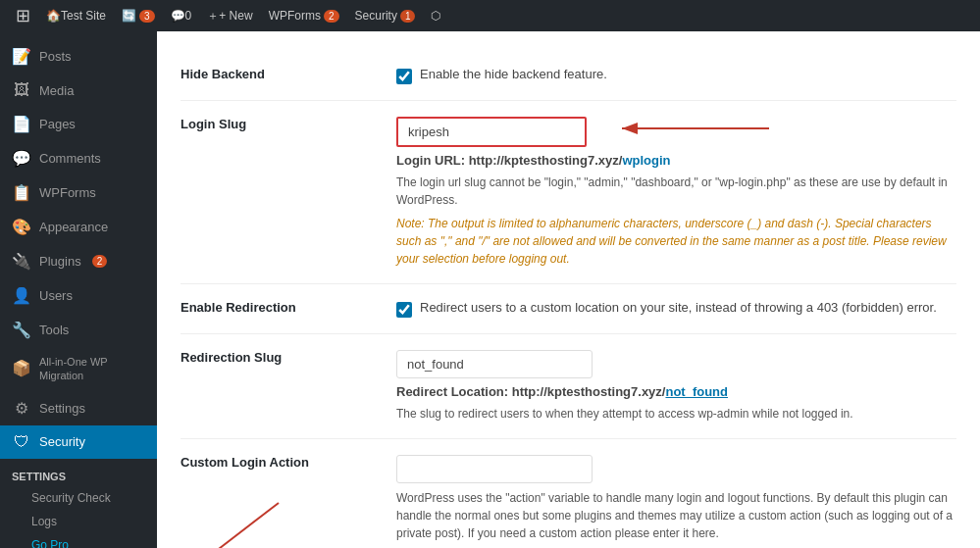  What do you see at coordinates (22, 442) in the screenshot?
I see `security-icon: 🛡` at bounding box center [22, 442].